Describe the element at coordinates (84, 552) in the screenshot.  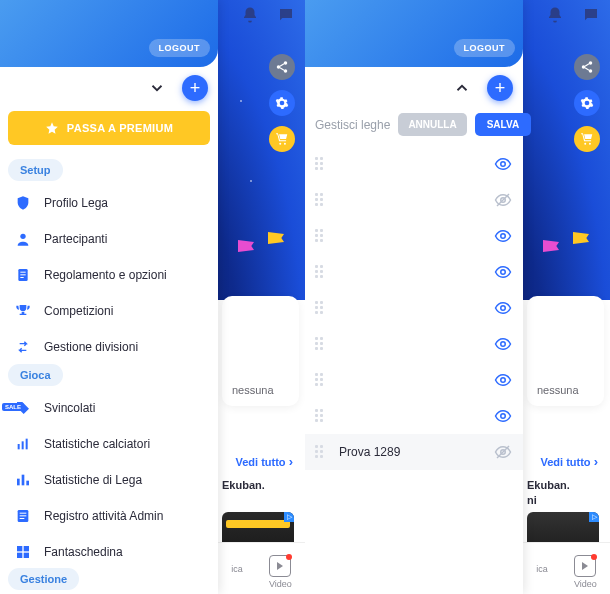
I see `menu-item-label: Fantaschedina` at that location.